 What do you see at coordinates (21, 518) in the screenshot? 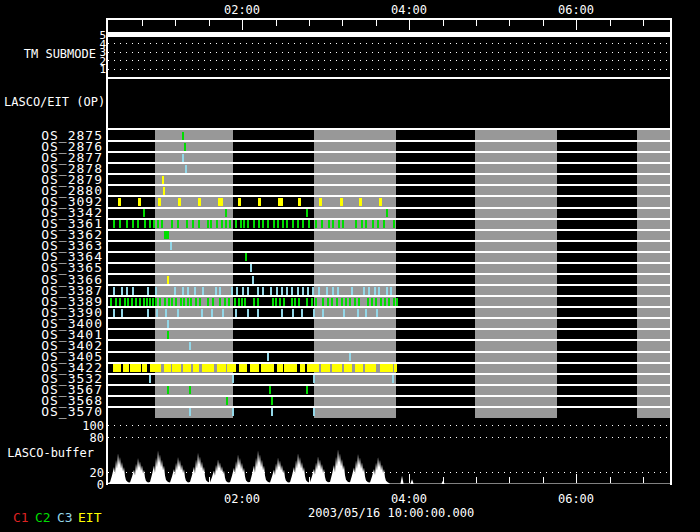
I see `legend-item-c1: C1` at bounding box center [21, 518].